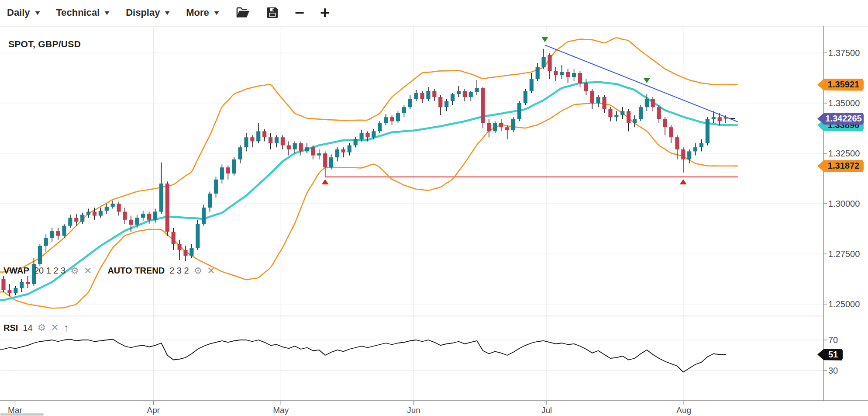 This screenshot has width=868, height=416. What do you see at coordinates (414, 410) in the screenshot?
I see `month-axis-label: Jun` at bounding box center [414, 410].